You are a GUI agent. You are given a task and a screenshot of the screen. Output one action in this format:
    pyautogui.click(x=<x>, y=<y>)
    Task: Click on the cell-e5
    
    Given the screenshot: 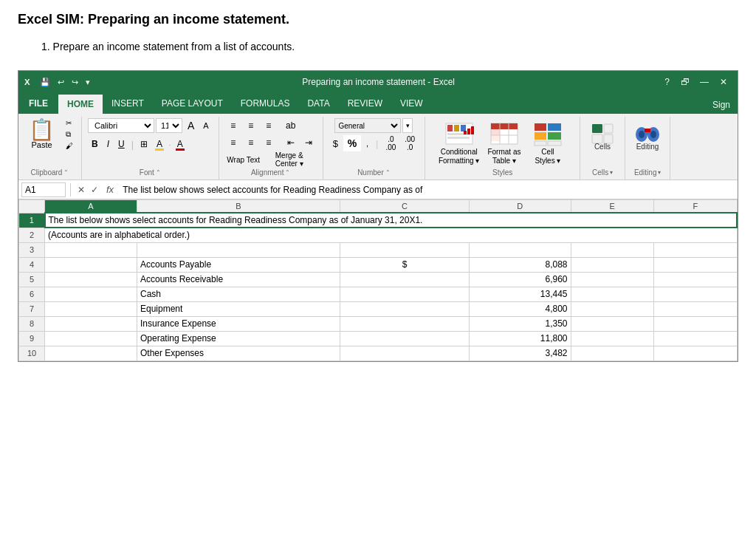 What is the action you would take?
    pyautogui.click(x=613, y=279)
    